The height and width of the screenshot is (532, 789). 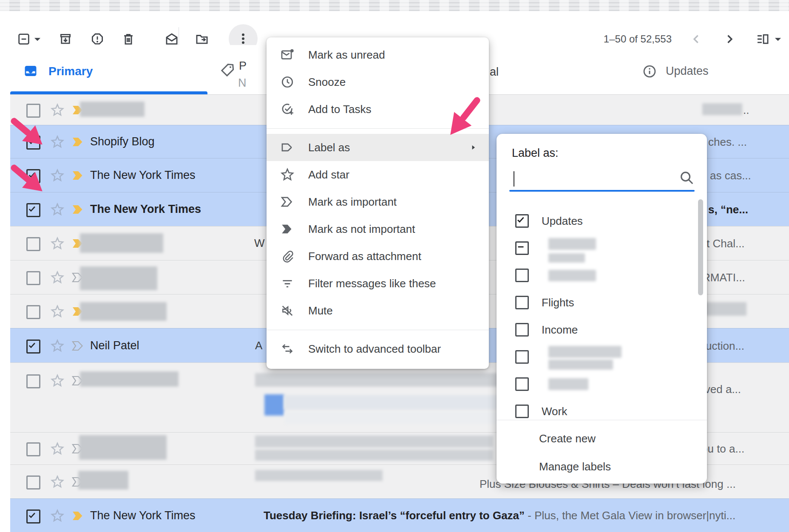 I want to click on label-option-income: Income, so click(x=602, y=330).